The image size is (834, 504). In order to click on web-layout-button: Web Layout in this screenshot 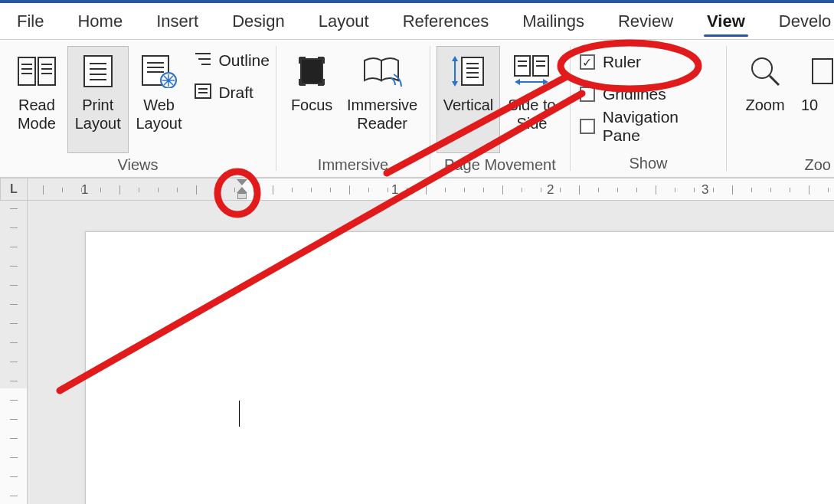, I will do `click(159, 100)`.